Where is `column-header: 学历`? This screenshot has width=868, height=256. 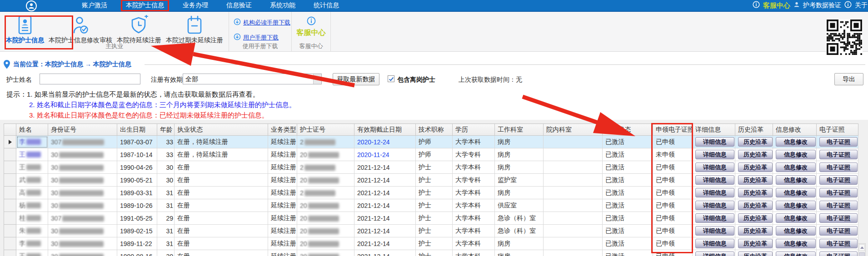
column-header: 学历 is located at coordinates (474, 130).